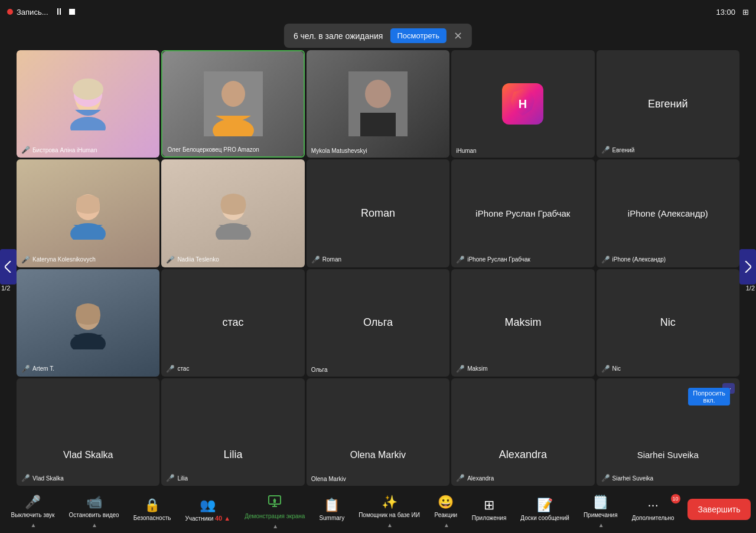 Image resolution: width=756 pixels, height=533 pixels. Describe the element at coordinates (233, 454) in the screenshot. I see `video-tile-21: Lilia 🎤 Lilia` at that location.